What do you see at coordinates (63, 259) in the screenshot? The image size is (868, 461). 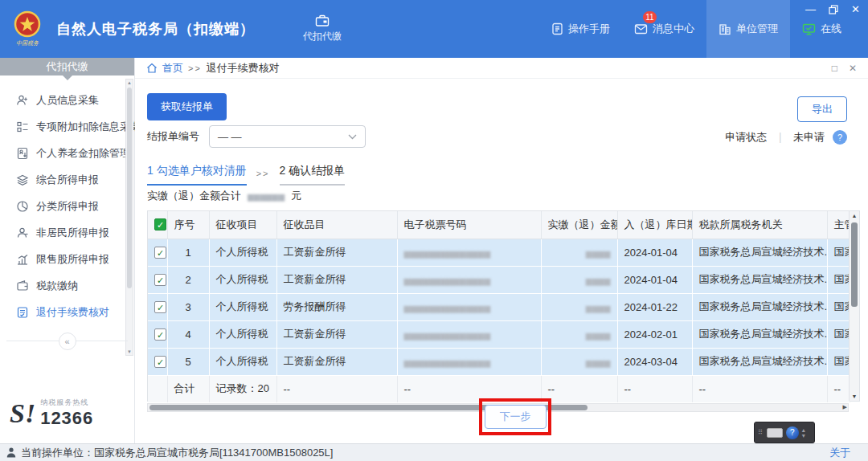 I see `sidebar-item-restricted-shares: 限售股所得申报` at bounding box center [63, 259].